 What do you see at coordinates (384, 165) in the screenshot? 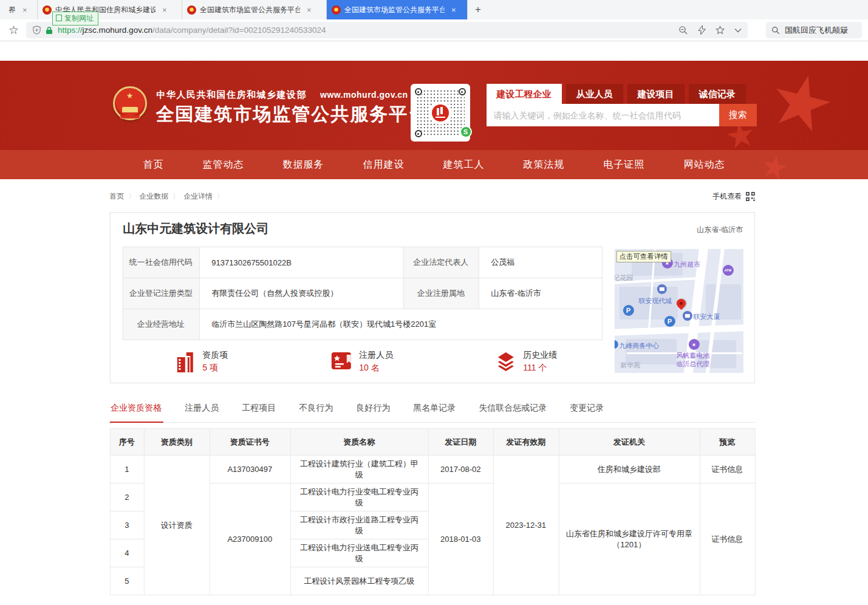
I see `nav-item-credit: 信用建设` at bounding box center [384, 165].